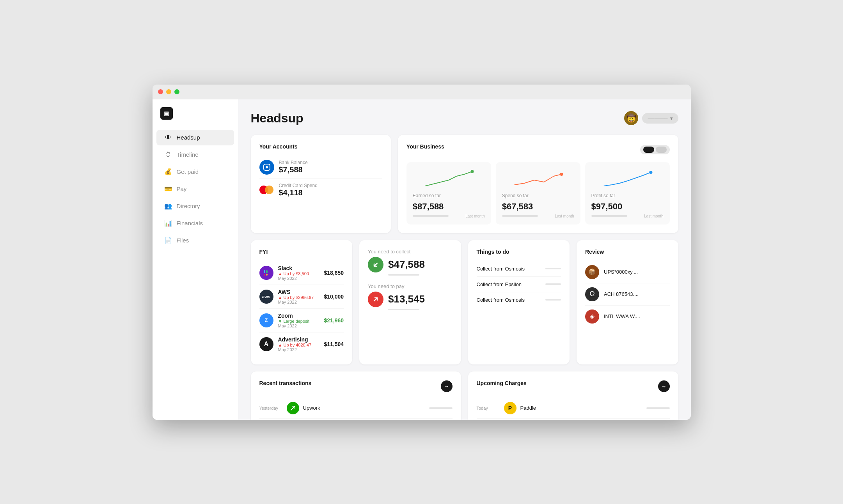 The width and height of the screenshot is (843, 504). What do you see at coordinates (538, 184) in the screenshot?
I see `business-card: Your Business` at bounding box center [538, 184].